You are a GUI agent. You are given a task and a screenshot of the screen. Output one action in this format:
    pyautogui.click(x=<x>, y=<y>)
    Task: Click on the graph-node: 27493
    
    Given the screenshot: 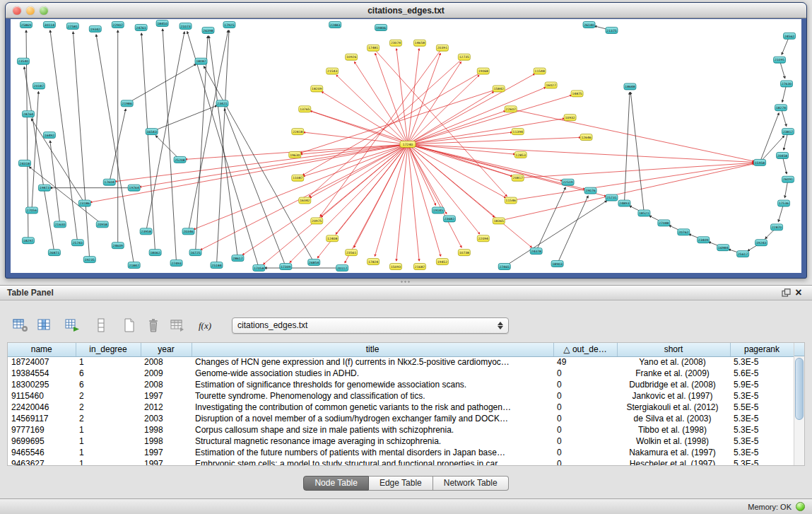 What is the action you would take?
    pyautogui.click(x=177, y=263)
    